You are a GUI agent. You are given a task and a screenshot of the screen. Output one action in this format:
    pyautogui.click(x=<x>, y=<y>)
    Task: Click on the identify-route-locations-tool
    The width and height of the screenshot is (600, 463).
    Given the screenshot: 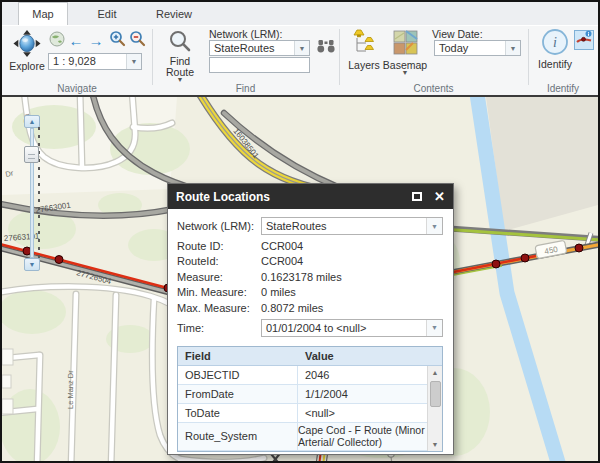 What is the action you would take?
    pyautogui.click(x=584, y=40)
    